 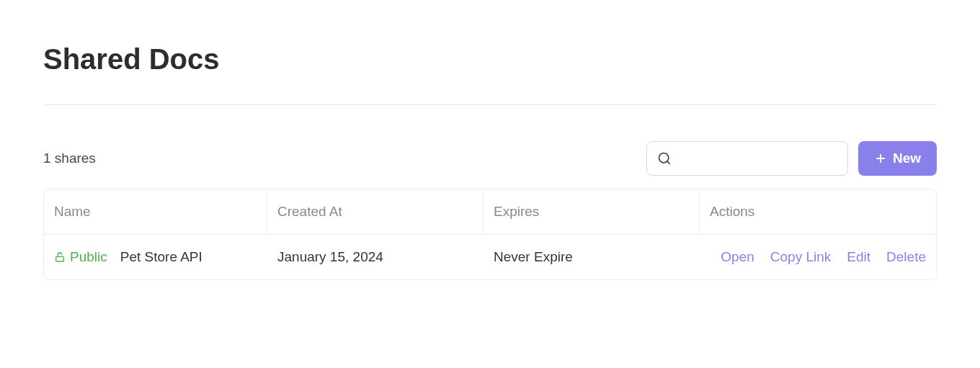 What do you see at coordinates (592, 257) in the screenshot?
I see `cell-expires: Never Expire` at bounding box center [592, 257].